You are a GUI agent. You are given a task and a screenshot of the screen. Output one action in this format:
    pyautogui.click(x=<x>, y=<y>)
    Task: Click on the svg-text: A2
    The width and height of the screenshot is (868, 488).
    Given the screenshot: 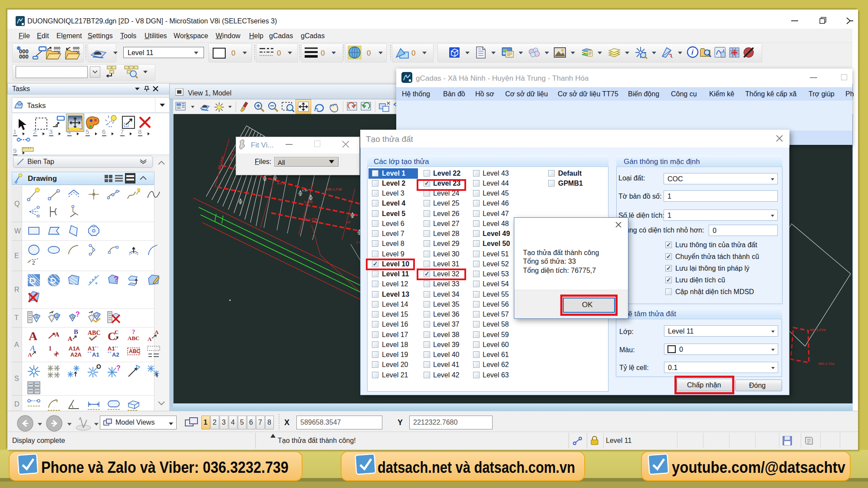 What is the action you would take?
    pyautogui.click(x=115, y=355)
    